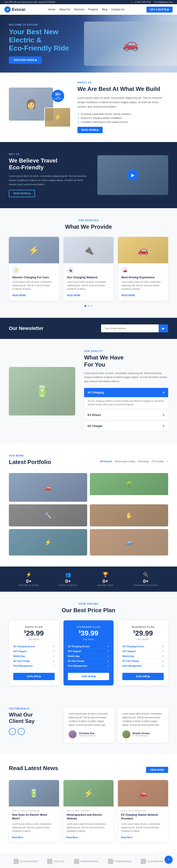 Image resolution: width=177 pixels, height=868 pixels. I want to click on pricing-cta-basic: EXPLORE ▶, so click(34, 677).